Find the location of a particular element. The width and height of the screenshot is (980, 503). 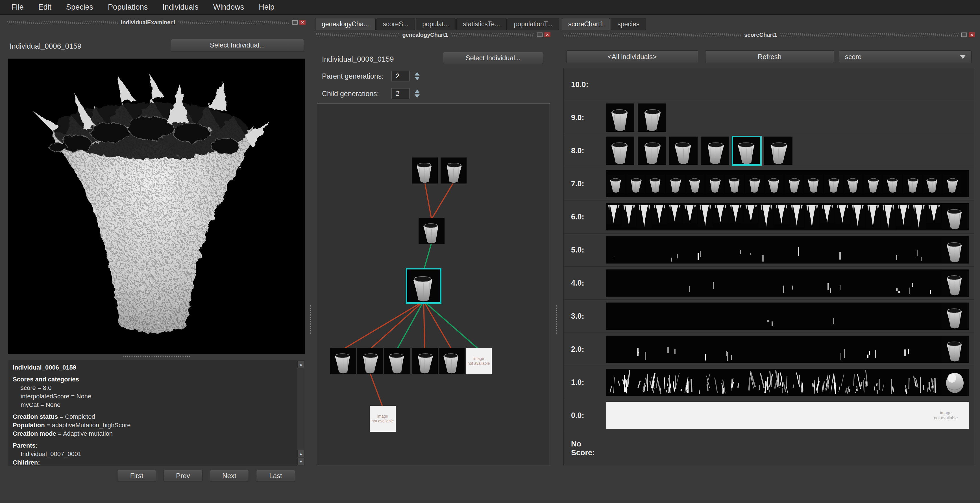

menu-item-edit: Edit is located at coordinates (45, 7).